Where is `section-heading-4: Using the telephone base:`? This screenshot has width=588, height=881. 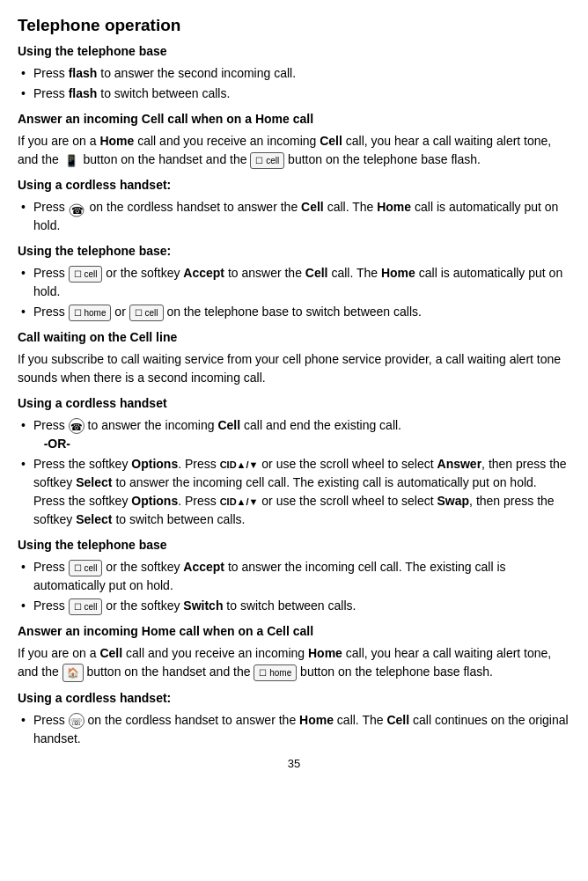 section-heading-4: Using the telephone base: is located at coordinates (294, 252).